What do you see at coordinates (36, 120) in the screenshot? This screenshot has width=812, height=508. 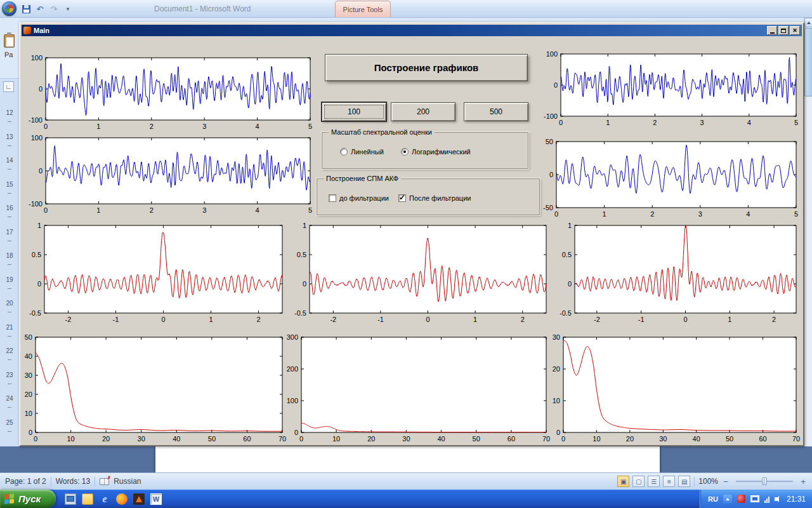 I see `svg-text: -100` at bounding box center [36, 120].